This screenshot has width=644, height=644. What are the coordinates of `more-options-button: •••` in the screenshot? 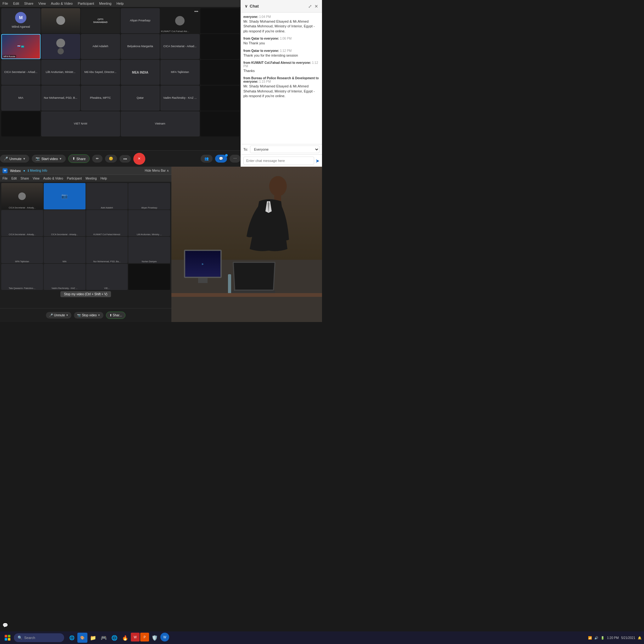 It's located at (125, 159).